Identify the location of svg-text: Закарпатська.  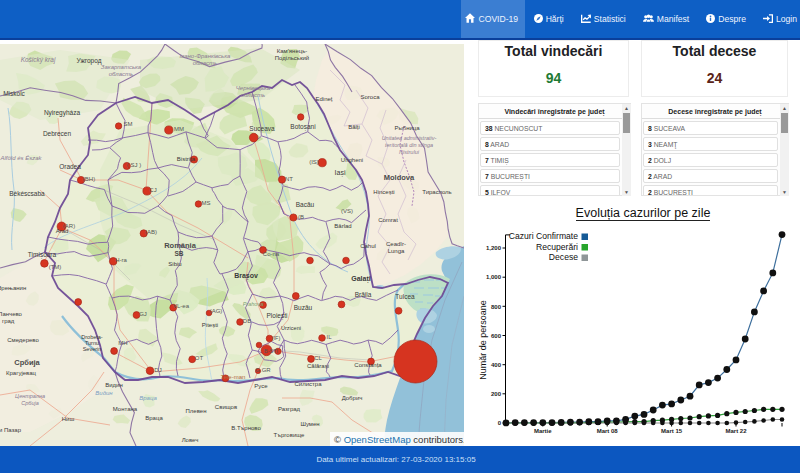
(122, 67).